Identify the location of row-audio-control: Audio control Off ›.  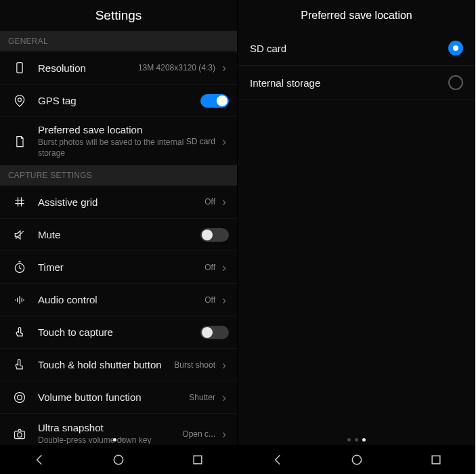
(118, 299).